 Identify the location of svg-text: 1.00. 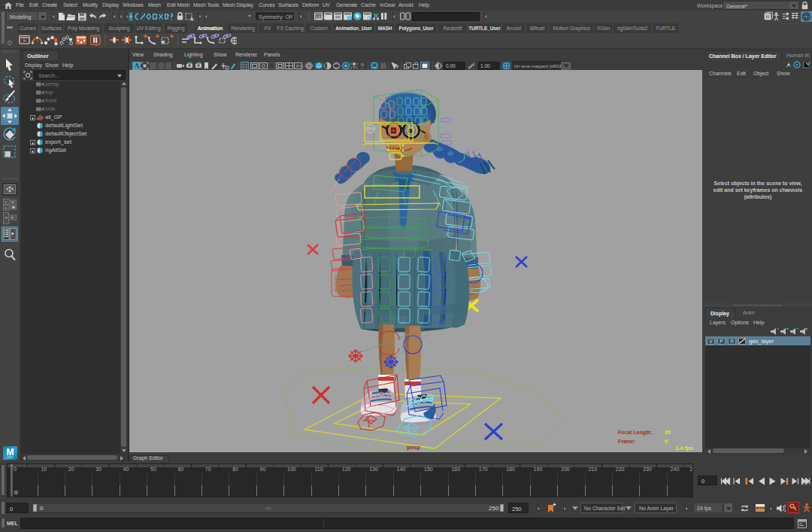
(486, 66).